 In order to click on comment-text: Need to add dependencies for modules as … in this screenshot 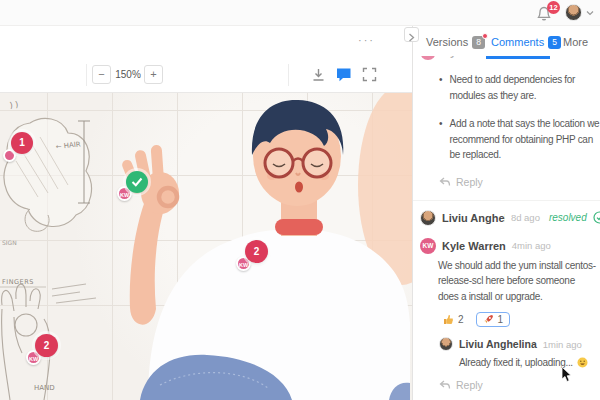, I will do `click(525, 88)`.